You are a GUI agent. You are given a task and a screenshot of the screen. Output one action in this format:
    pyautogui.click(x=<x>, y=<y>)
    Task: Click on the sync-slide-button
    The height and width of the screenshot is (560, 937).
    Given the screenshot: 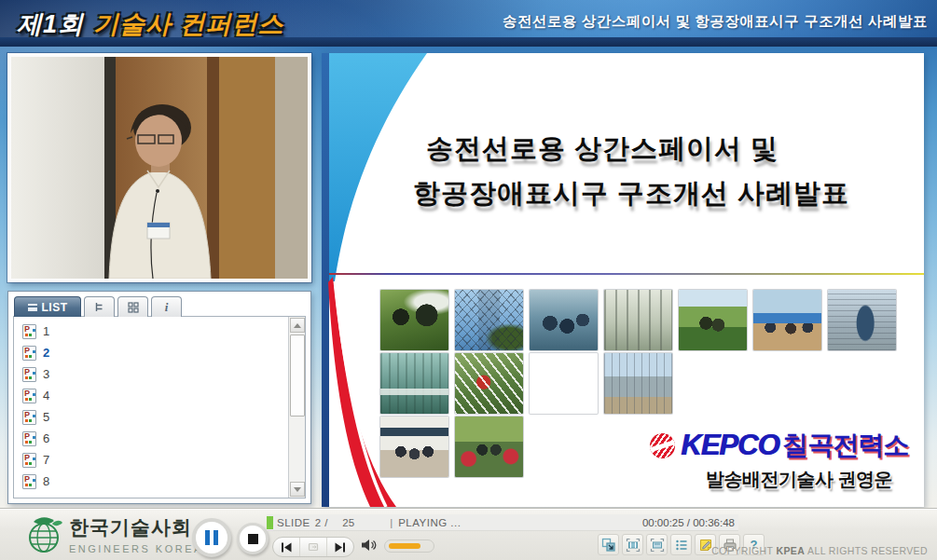 What is the action you would take?
    pyautogui.click(x=313, y=547)
    